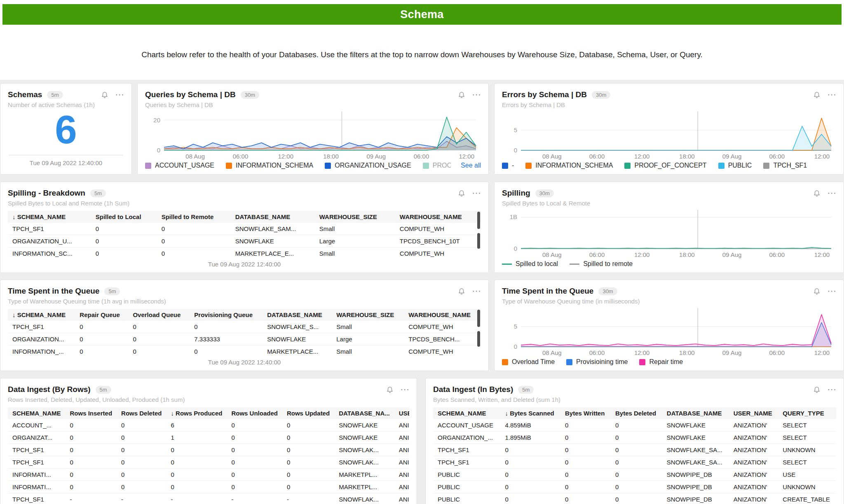 This screenshot has height=504, width=844. What do you see at coordinates (328, 166) in the screenshot?
I see `legend-swatch-icon` at bounding box center [328, 166].